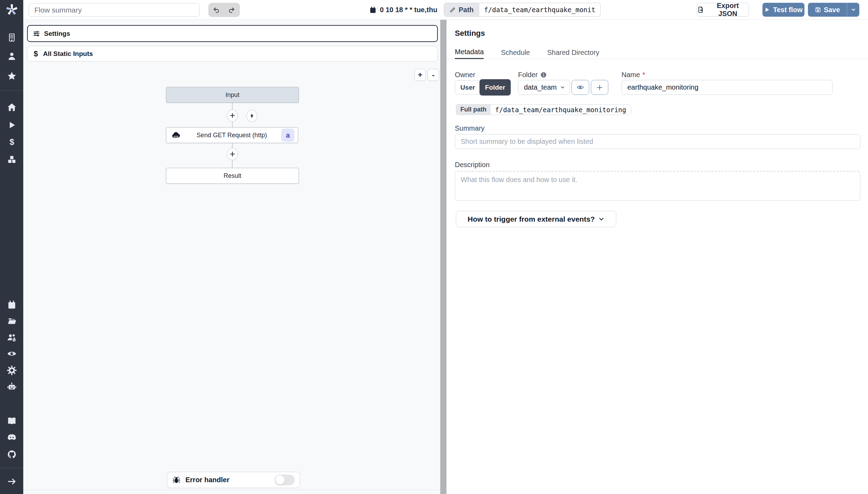  What do you see at coordinates (443, 257) in the screenshot?
I see `panel-resize-handle` at bounding box center [443, 257].